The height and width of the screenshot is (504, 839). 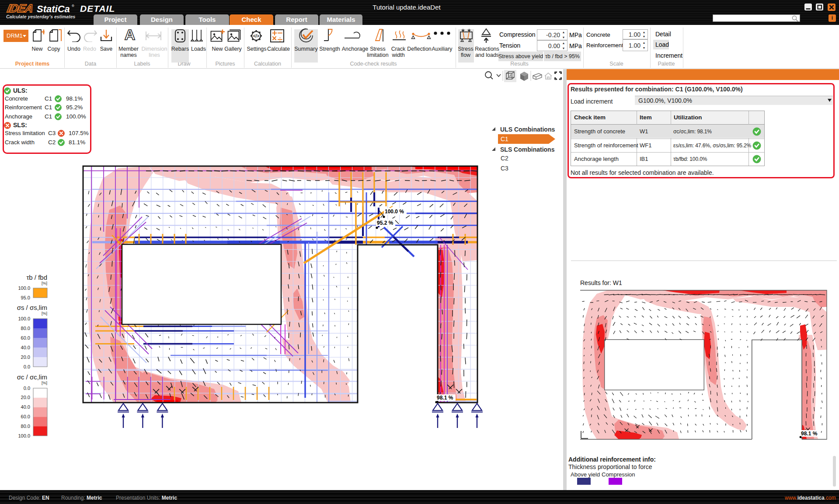 I want to click on svg-text: StatiCa, so click(x=53, y=9).